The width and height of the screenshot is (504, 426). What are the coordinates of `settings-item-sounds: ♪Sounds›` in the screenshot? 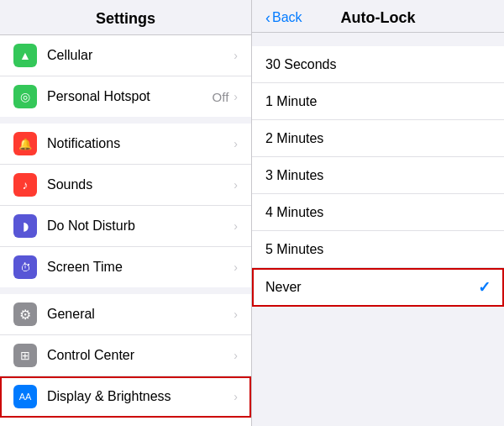 It's located at (126, 185).